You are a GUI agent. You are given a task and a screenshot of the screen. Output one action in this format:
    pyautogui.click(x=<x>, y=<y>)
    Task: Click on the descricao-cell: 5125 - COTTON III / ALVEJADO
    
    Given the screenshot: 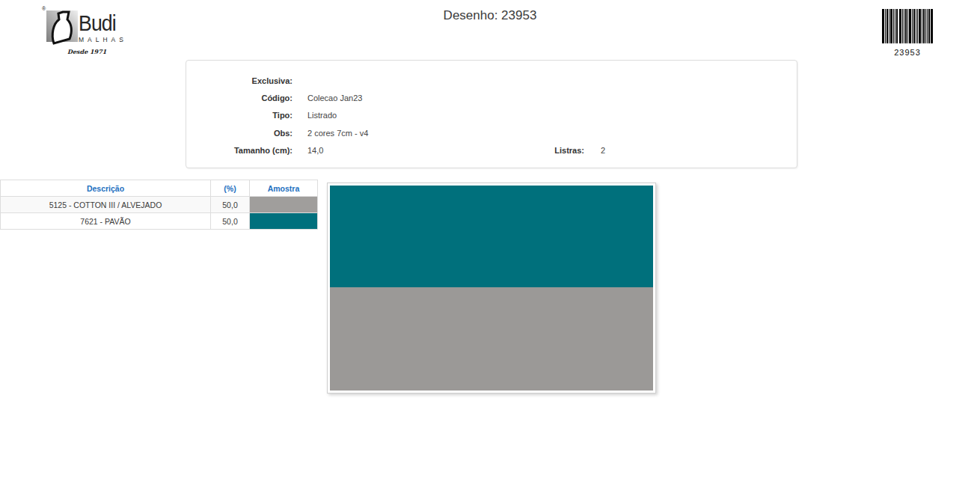 What is the action you would take?
    pyautogui.click(x=106, y=205)
    